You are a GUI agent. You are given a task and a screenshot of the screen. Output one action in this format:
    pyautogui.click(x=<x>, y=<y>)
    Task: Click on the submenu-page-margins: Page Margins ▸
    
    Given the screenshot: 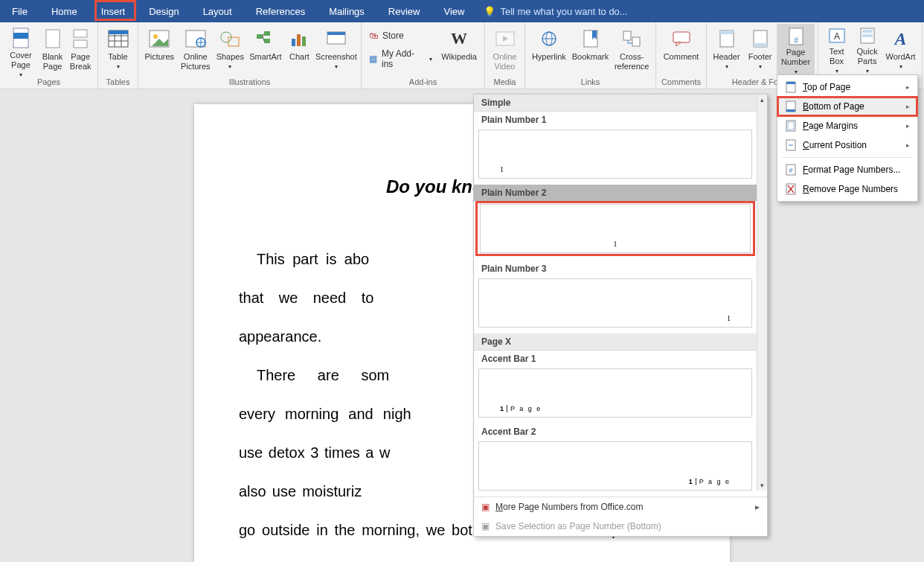 What is the action you would take?
    pyautogui.click(x=847, y=126)
    